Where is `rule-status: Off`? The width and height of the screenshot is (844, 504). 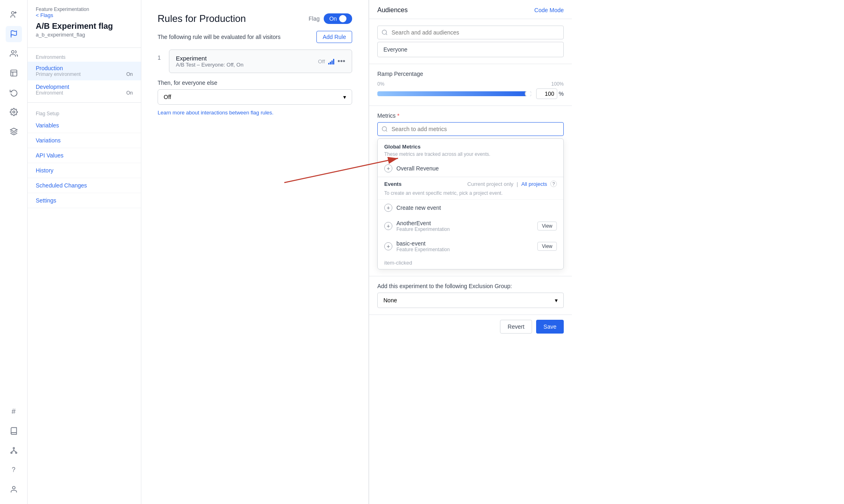
rule-status: Off is located at coordinates (322, 62).